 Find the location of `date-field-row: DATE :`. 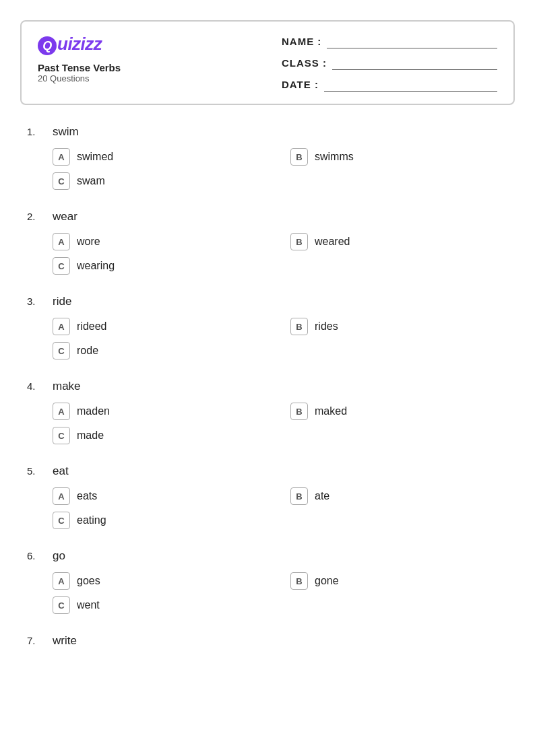

date-field-row: DATE : is located at coordinates (389, 84).